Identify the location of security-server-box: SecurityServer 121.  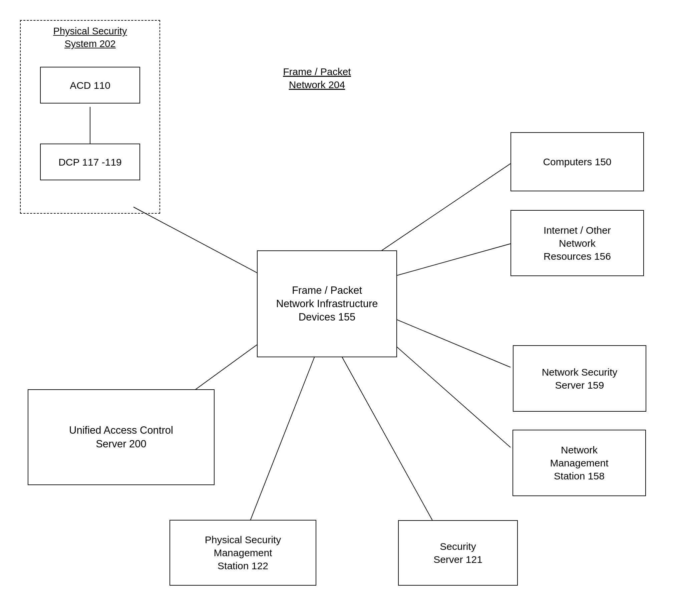
(458, 553).